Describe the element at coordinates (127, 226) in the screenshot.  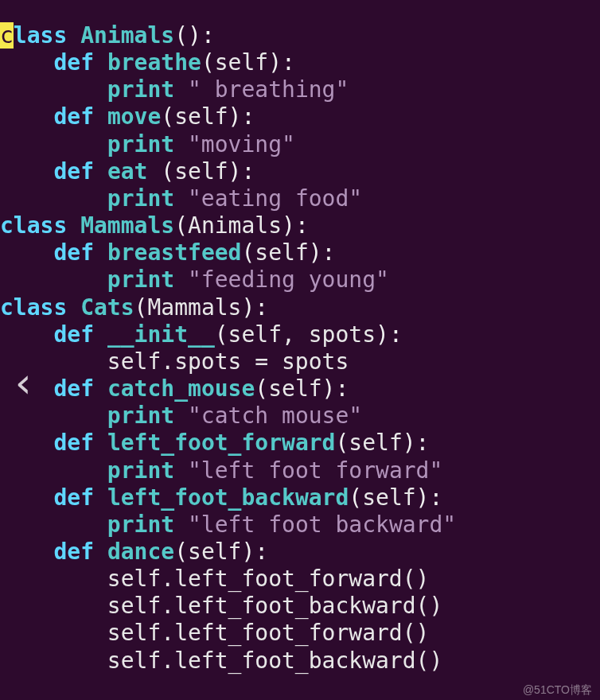
I see `class-name-mammals: Mammals` at that location.